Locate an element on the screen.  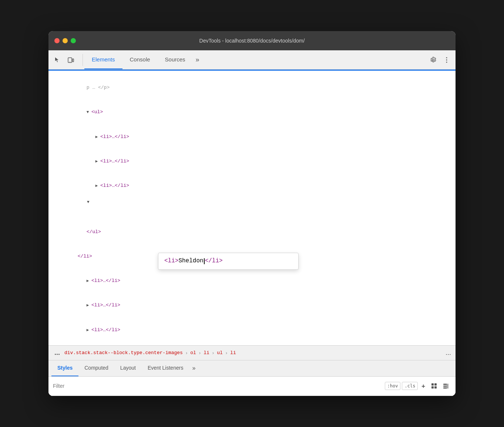
settings-icon is located at coordinates (433, 60).